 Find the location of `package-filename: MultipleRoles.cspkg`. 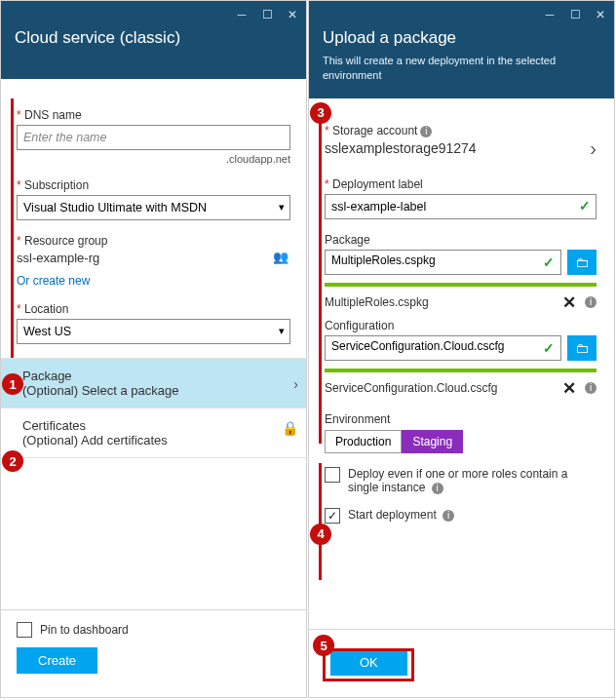

package-filename: MultipleRoles.cspkg is located at coordinates (376, 302).